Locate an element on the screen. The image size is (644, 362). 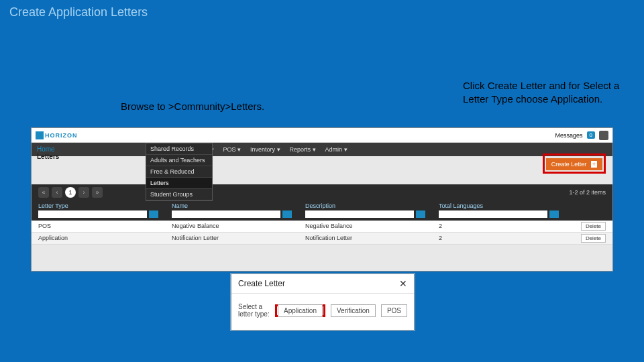
table-row: Application Notification Letter Notifica… is located at coordinates (322, 239).